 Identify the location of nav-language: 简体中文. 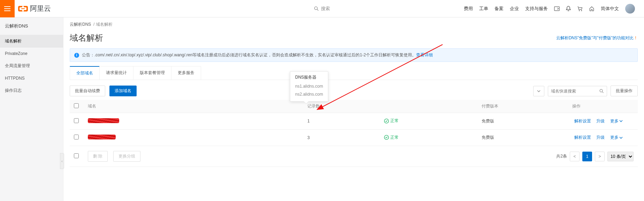
(610, 9).